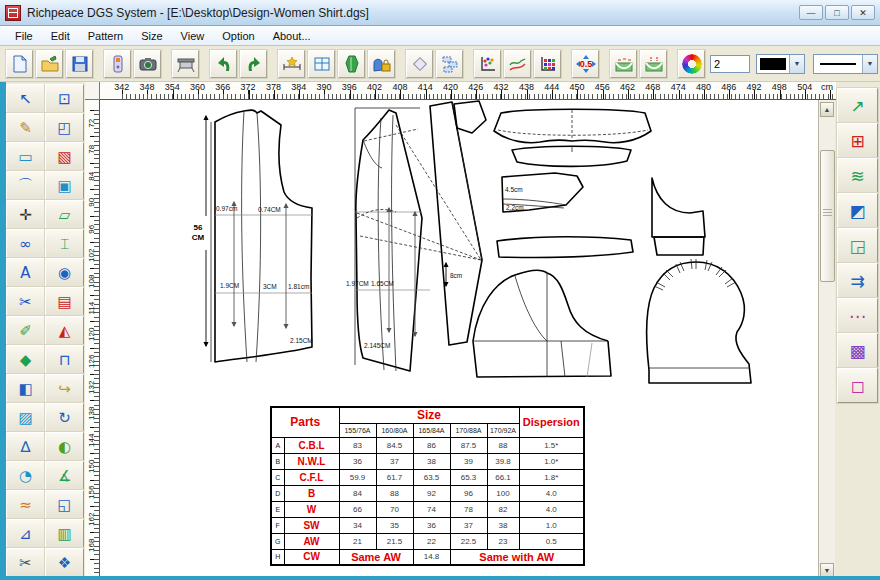 The width and height of the screenshot is (880, 580). What do you see at coordinates (292, 36) in the screenshot?
I see `menu-item: About...` at bounding box center [292, 36].